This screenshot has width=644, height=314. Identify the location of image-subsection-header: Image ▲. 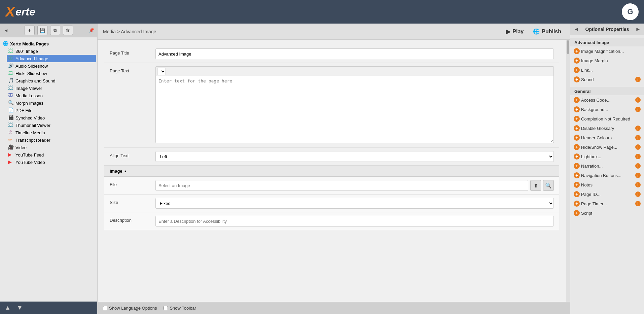
(332, 171).